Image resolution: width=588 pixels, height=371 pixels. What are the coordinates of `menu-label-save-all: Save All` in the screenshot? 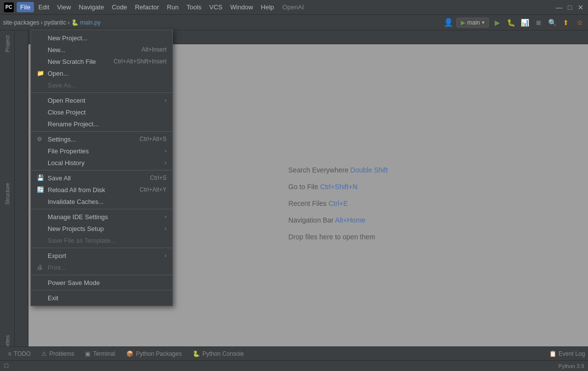 It's located at (94, 178).